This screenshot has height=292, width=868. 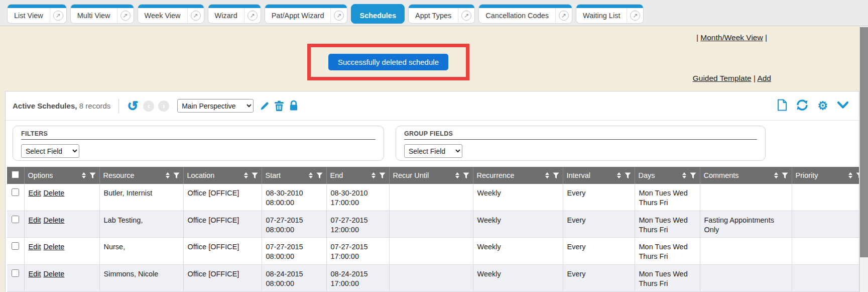 I want to click on column-header-interval: Interval, so click(x=598, y=175).